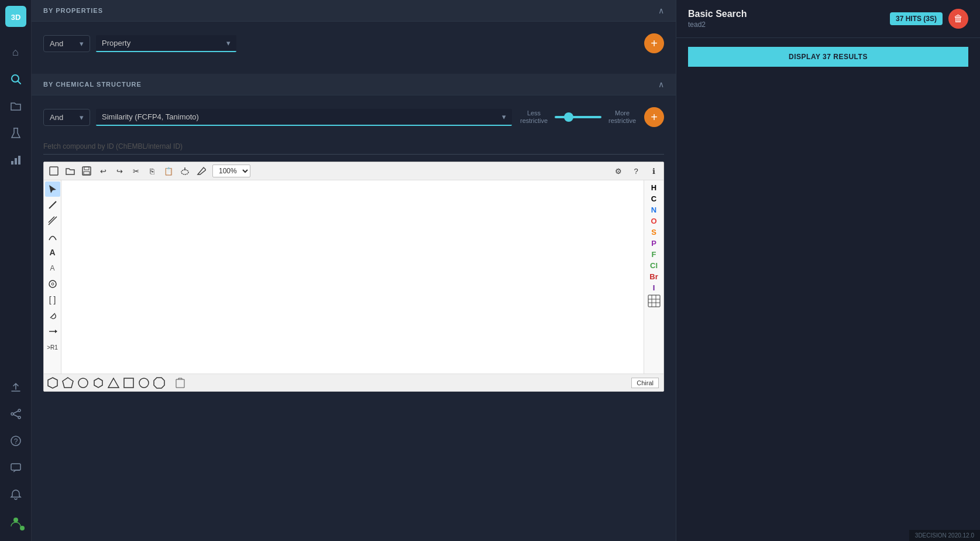 This screenshot has width=980, height=541. I want to click on and-label-properties: And, so click(56, 43).